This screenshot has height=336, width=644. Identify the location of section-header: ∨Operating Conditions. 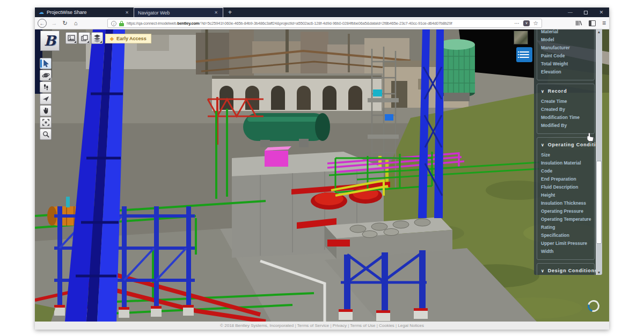
(566, 145).